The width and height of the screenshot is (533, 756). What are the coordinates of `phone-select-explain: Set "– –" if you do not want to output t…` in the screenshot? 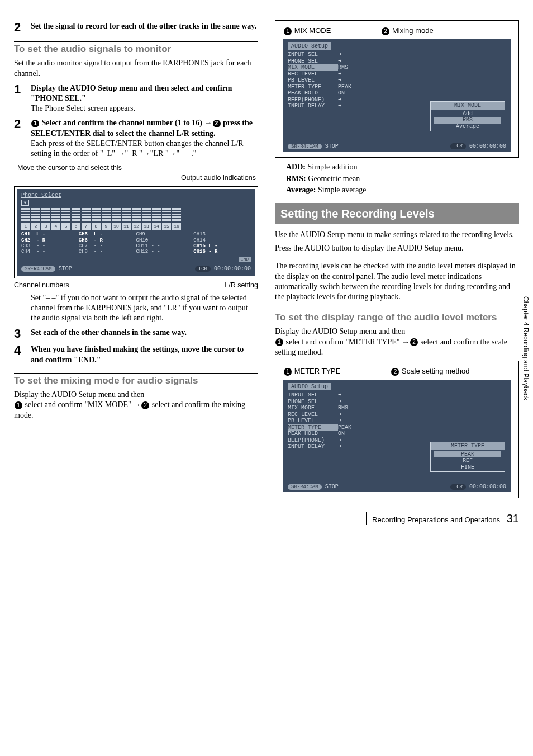 It's located at (144, 309).